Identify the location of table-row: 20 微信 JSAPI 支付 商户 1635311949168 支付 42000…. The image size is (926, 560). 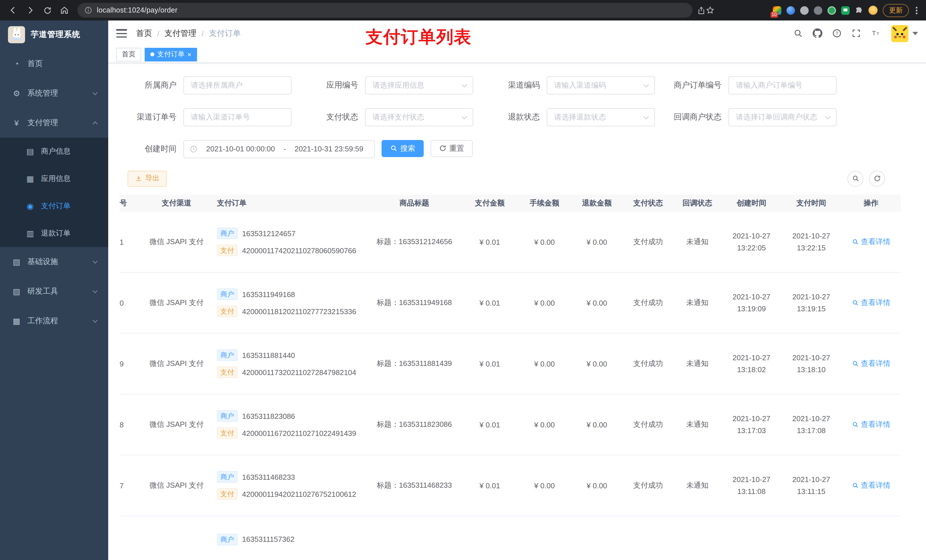
(510, 303).